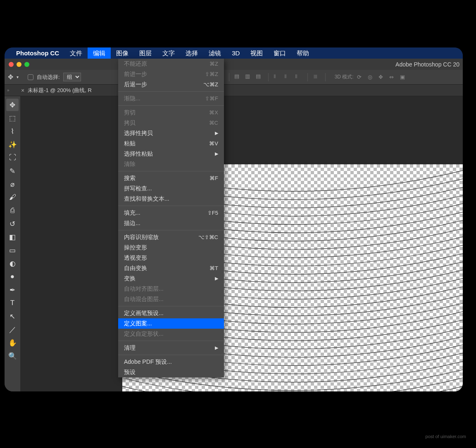 The width and height of the screenshot is (476, 448). What do you see at coordinates (303, 53) in the screenshot?
I see `menu-help: 帮助` at bounding box center [303, 53].